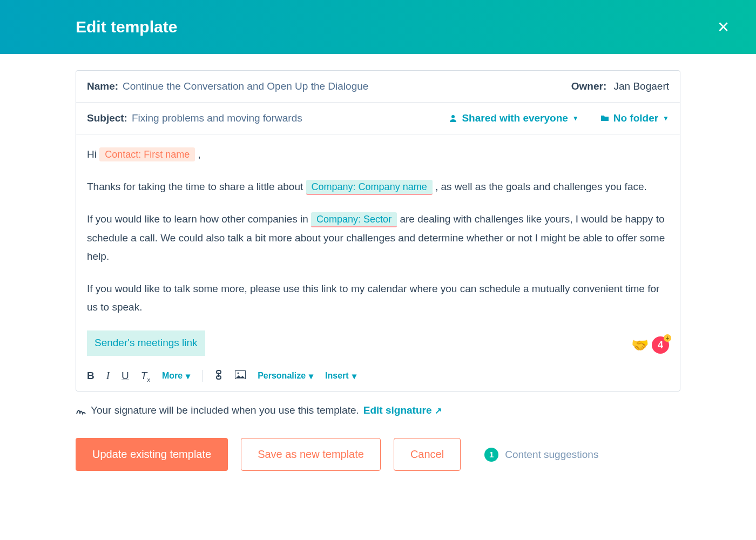 The image size is (756, 540). I want to click on name-label: Name:, so click(103, 86).